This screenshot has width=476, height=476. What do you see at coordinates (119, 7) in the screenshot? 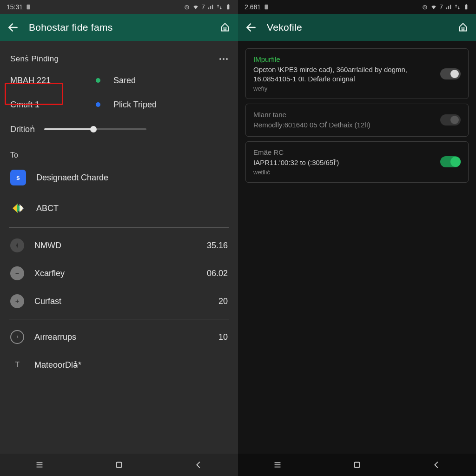
I see `statusbar-left: 15:31 7` at bounding box center [119, 7].